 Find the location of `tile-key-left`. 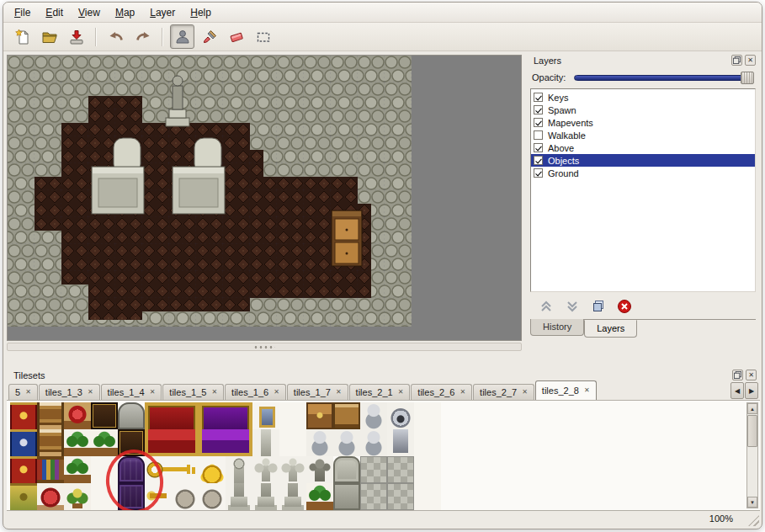

tile-key-left is located at coordinates (158, 470).